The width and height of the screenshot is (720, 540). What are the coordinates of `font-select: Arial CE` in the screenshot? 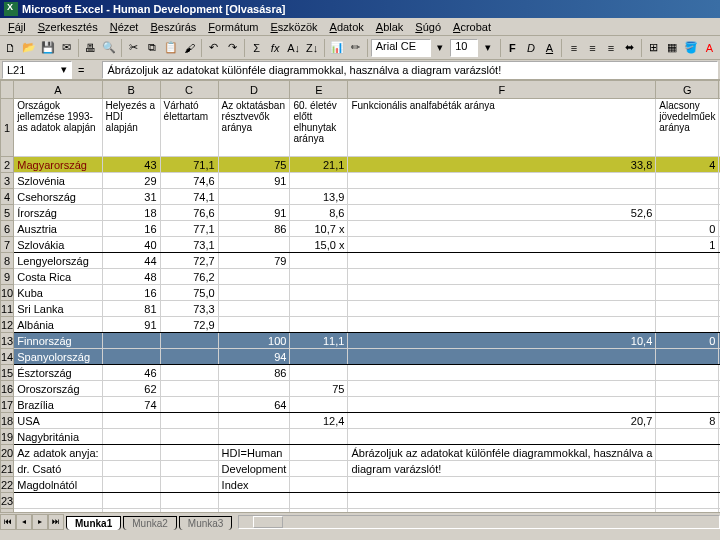 It's located at (401, 48).